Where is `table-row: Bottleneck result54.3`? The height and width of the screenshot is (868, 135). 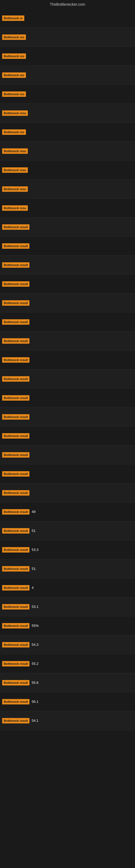
table-row: Bottleneck result54.3 is located at coordinates (68, 645).